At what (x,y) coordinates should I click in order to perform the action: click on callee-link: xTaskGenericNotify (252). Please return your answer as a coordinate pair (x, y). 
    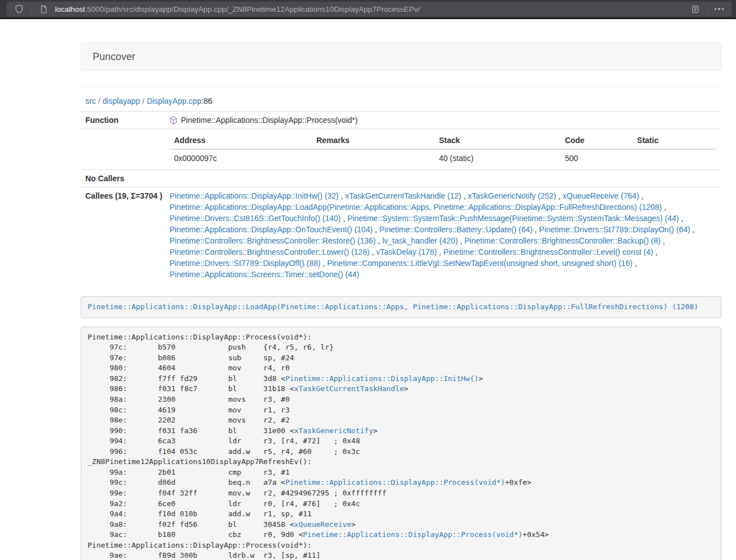
    Looking at the image, I should click on (512, 196).